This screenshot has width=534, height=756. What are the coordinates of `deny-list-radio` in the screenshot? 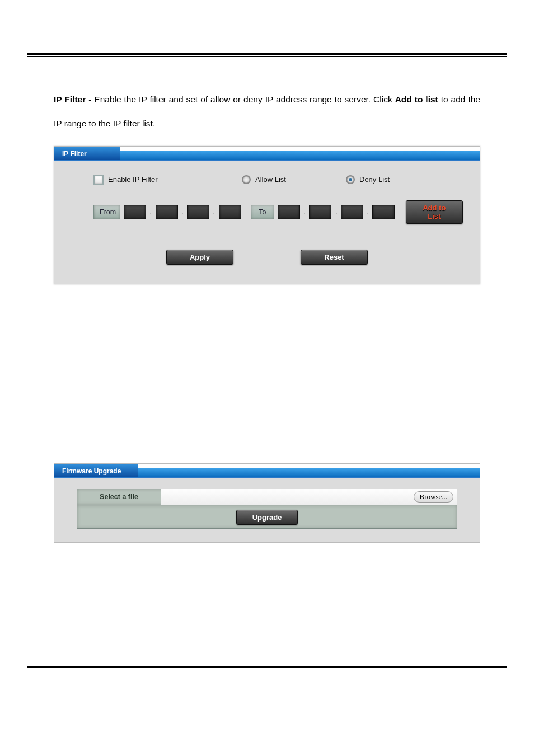 It's located at (350, 180).